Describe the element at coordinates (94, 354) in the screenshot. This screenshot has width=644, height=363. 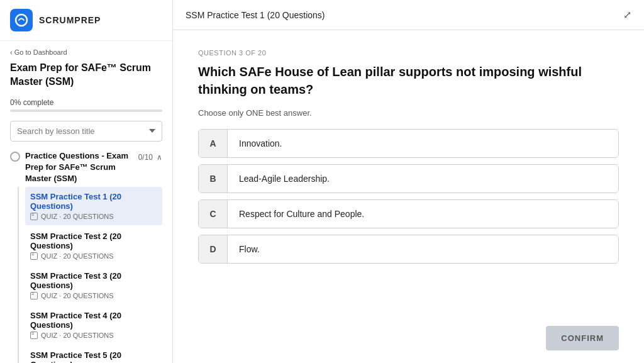
I see `lesson-item: SSM Practice Test 5 (20 Questions) QUIZ …` at that location.